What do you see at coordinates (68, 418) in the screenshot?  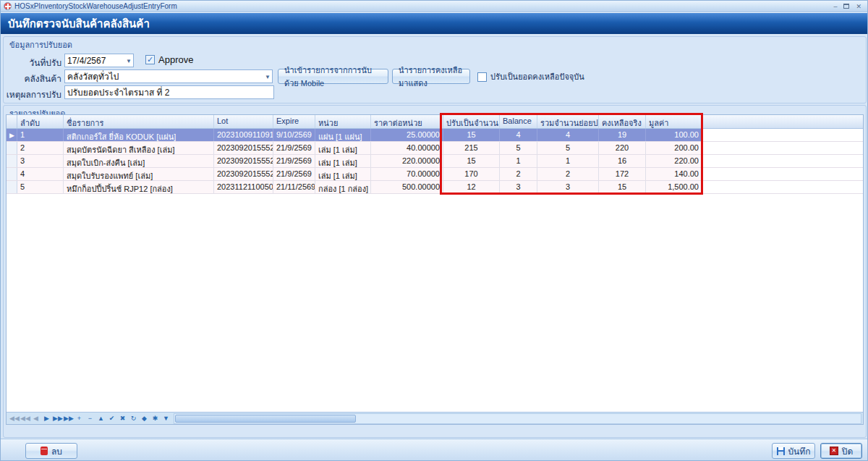 I see `nav-last-icon: ▶▶` at bounding box center [68, 418].